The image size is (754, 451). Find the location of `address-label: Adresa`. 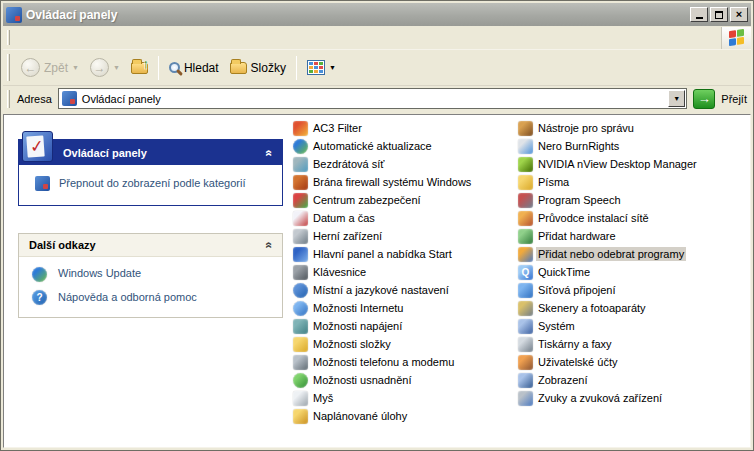

address-label: Adresa is located at coordinates (34, 99).